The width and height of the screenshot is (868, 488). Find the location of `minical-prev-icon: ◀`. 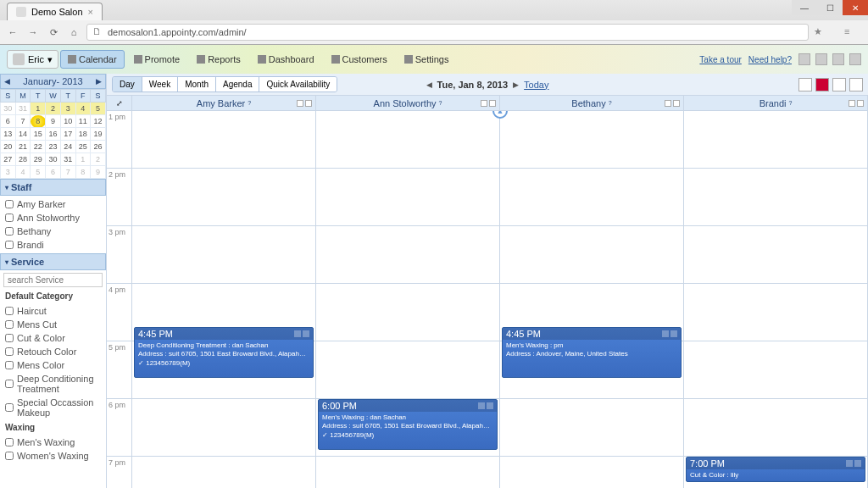

minical-prev-icon: ◀ is located at coordinates (7, 81).